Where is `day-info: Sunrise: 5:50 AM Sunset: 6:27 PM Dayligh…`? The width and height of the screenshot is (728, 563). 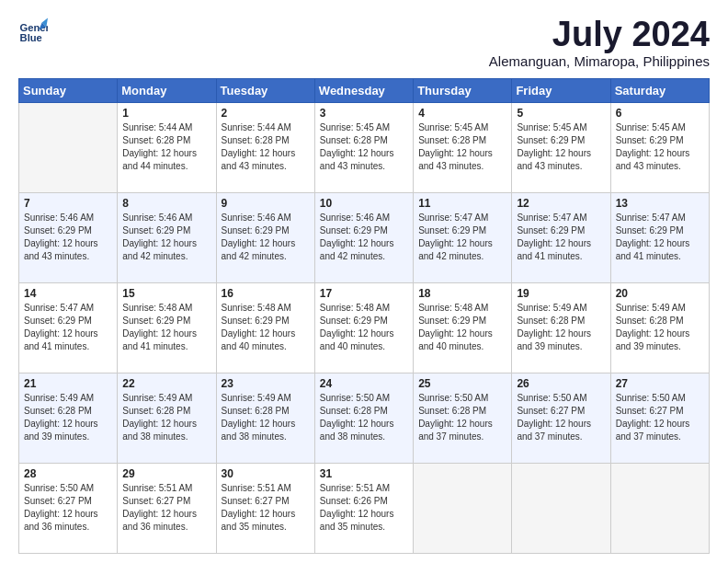
day-info: Sunrise: 5:50 AM Sunset: 6:27 PM Dayligh… is located at coordinates (660, 418).